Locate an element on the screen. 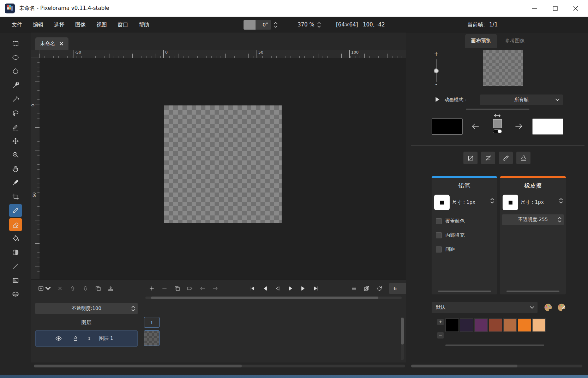 The width and height of the screenshot is (588, 378). tool-lasso is located at coordinates (16, 113).